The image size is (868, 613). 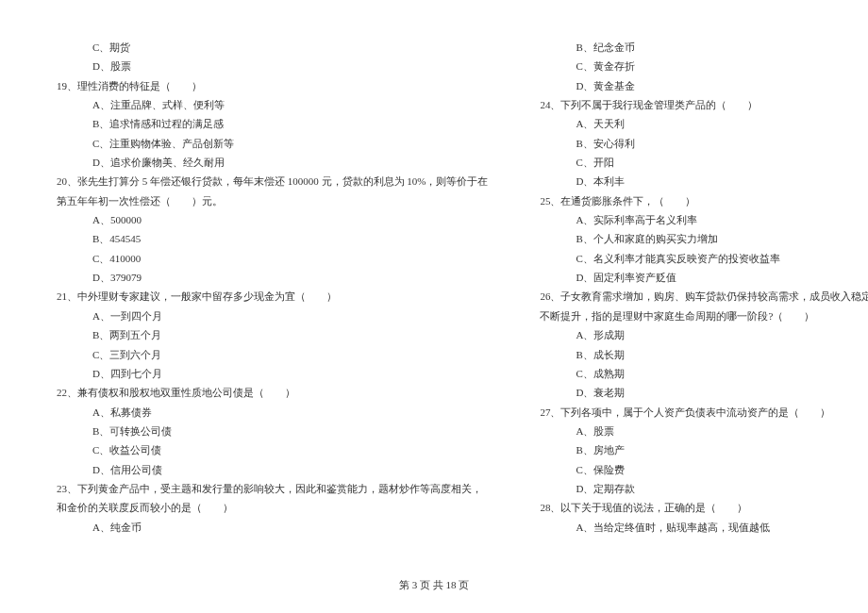 What do you see at coordinates (704, 450) in the screenshot?
I see `opt-27-b: B、房地产` at bounding box center [704, 450].